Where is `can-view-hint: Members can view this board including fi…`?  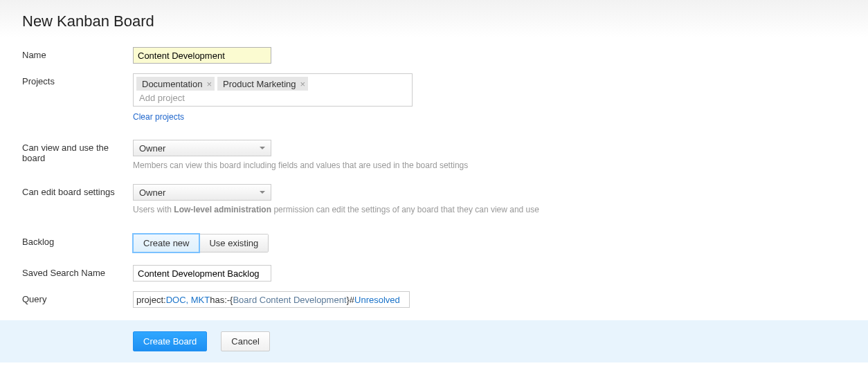 can-view-hint: Members can view this board including fi… is located at coordinates (489, 165).